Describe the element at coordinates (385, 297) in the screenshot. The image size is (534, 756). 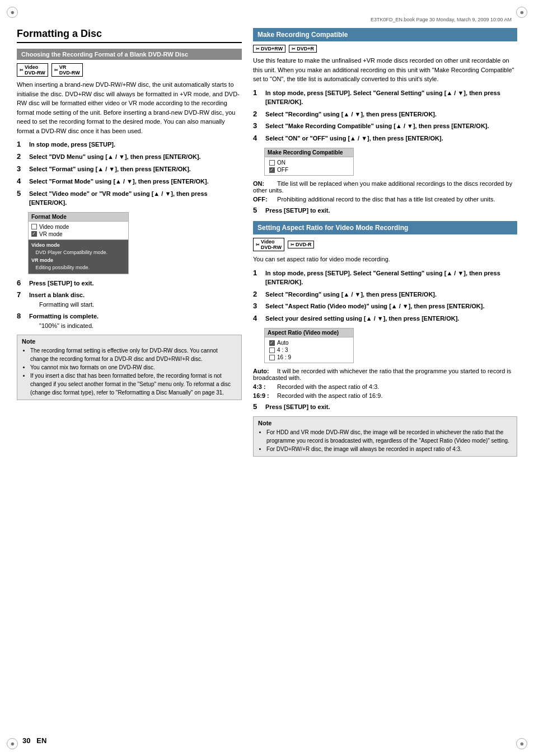
I see `aspect-steps: 1 In stop mode, press [SETUP]. Select "G…` at that location.